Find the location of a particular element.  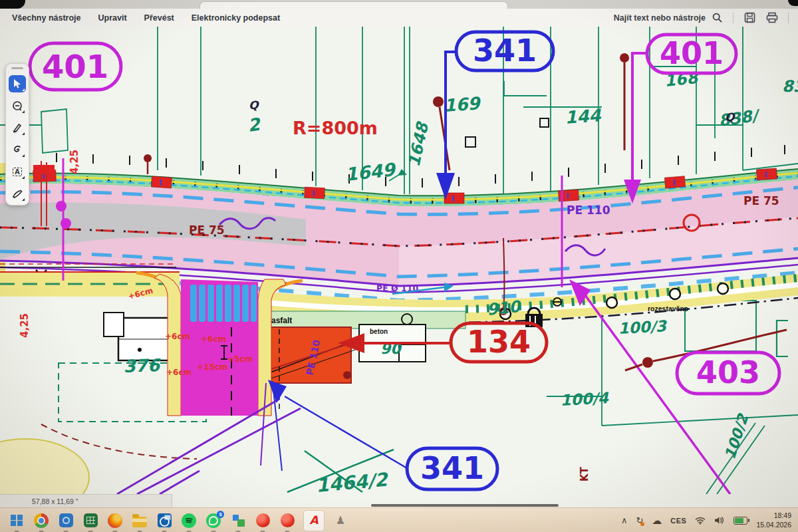

thickness-note: +15cm is located at coordinates (212, 367).